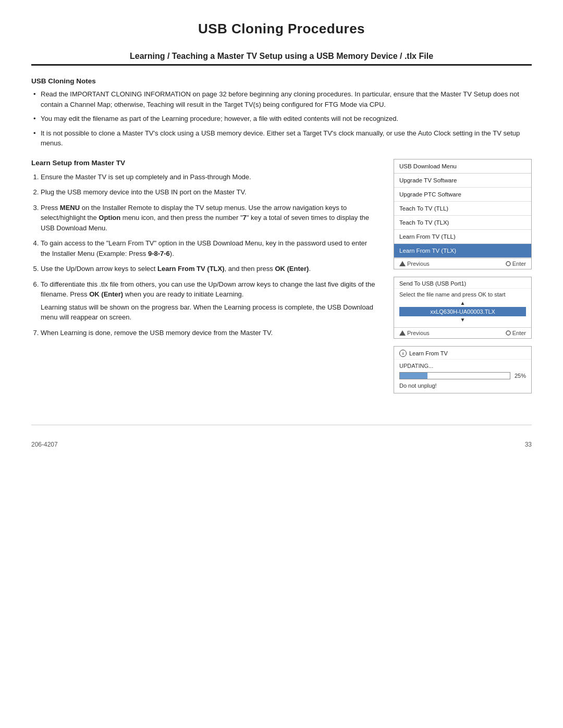  What do you see at coordinates (463, 195) in the screenshot?
I see `menu-row-upgrade-ptc: Upgrade PTC Software` at bounding box center [463, 195].